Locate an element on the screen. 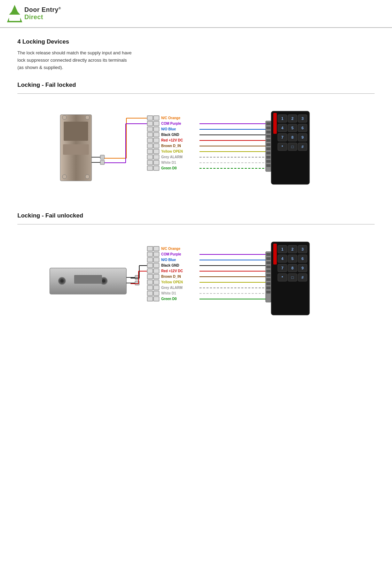 The height and width of the screenshot is (566, 392). wiring-svg-2: N/C Orange COM Purple N/O Blue Black GND… is located at coordinates (196, 284).